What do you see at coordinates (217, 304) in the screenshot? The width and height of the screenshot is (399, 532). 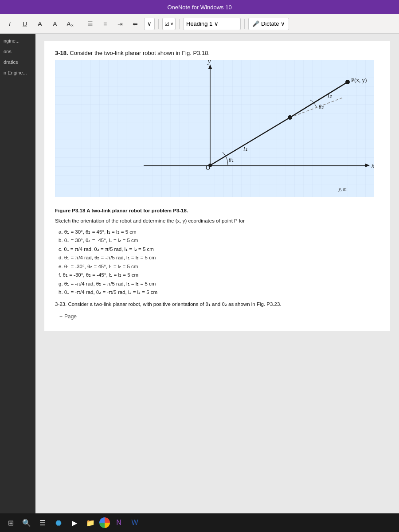 I see `next-problem: 3-23. Consider a two-link planar robot, …` at bounding box center [217, 304].